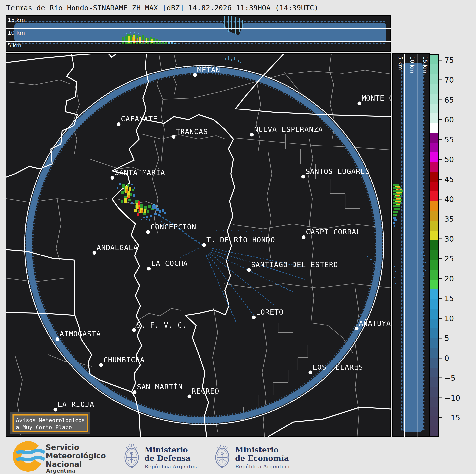  Describe the element at coordinates (400, 63) in the screenshot. I see `right-panel-label-5km: 5 km` at that location.